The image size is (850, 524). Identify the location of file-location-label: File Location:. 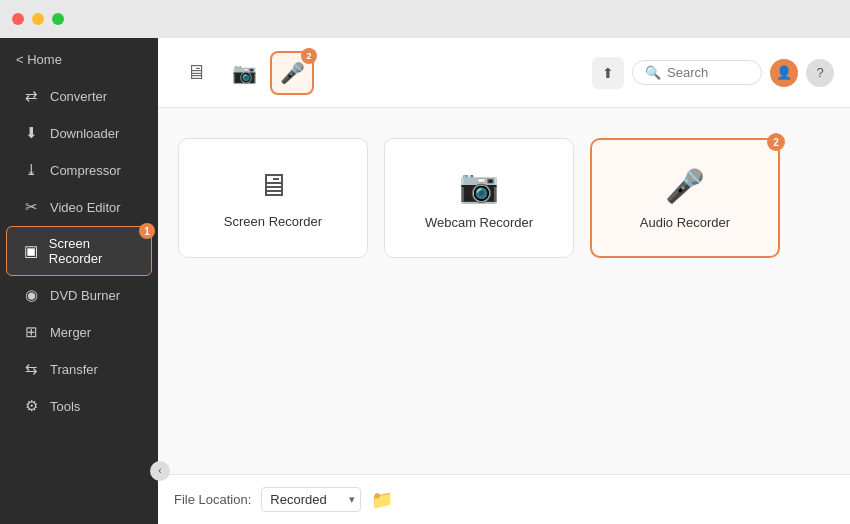
(212, 500).